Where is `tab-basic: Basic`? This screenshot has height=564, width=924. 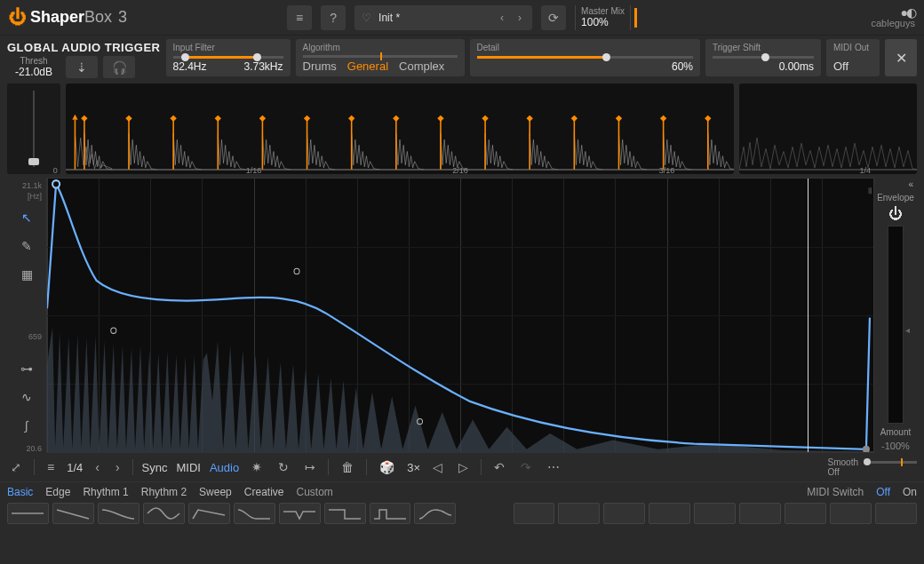
tab-basic: Basic is located at coordinates (20, 492).